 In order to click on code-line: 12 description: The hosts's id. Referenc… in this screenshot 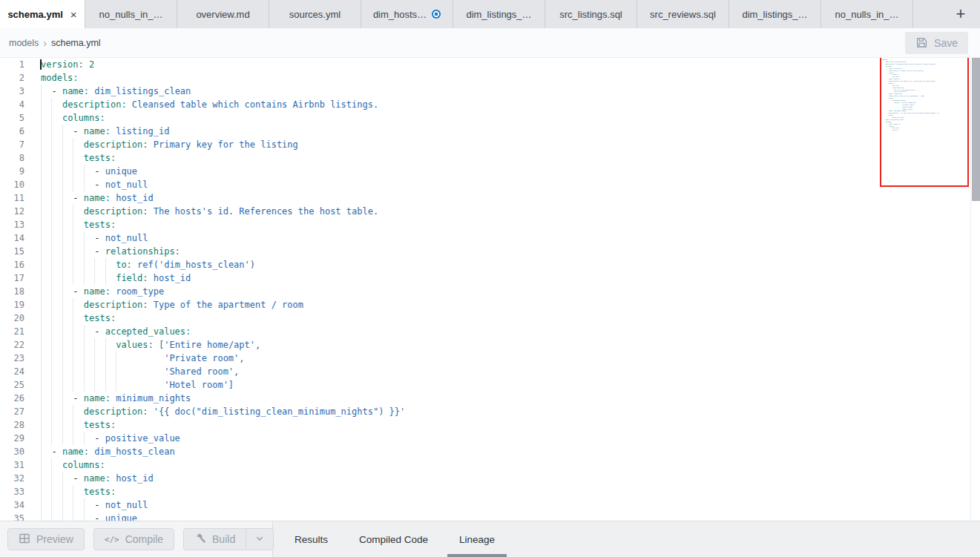, I will do `click(490, 211)`.